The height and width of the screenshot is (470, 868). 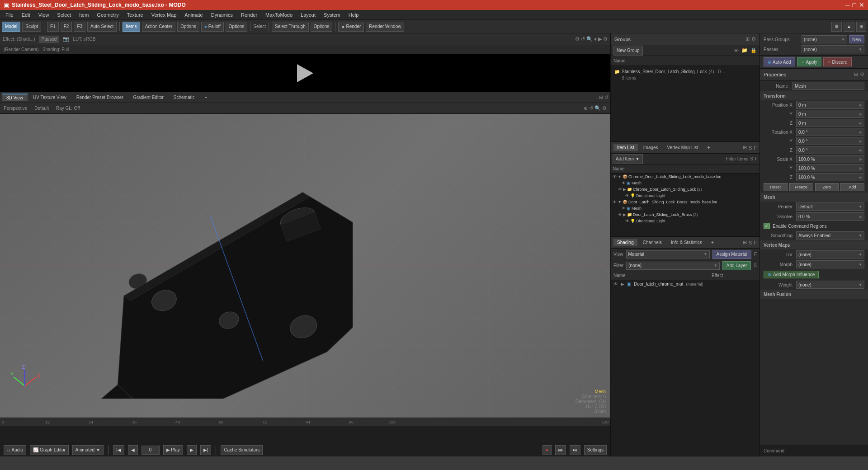 I want to click on falloff-btn: ● Falloff, so click(x=212, y=27).